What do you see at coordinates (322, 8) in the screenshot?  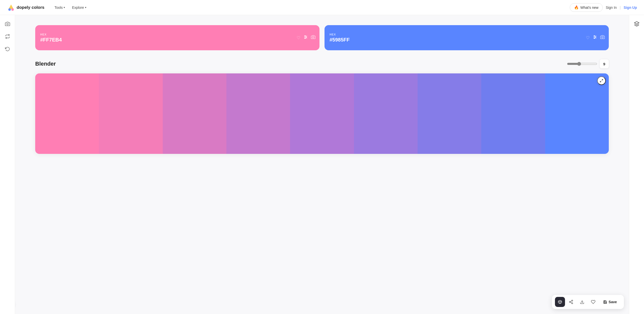 I see `top-navigation: dopely colors Tools ▾ Explore ▾ 🔥 What's…` at bounding box center [322, 8].